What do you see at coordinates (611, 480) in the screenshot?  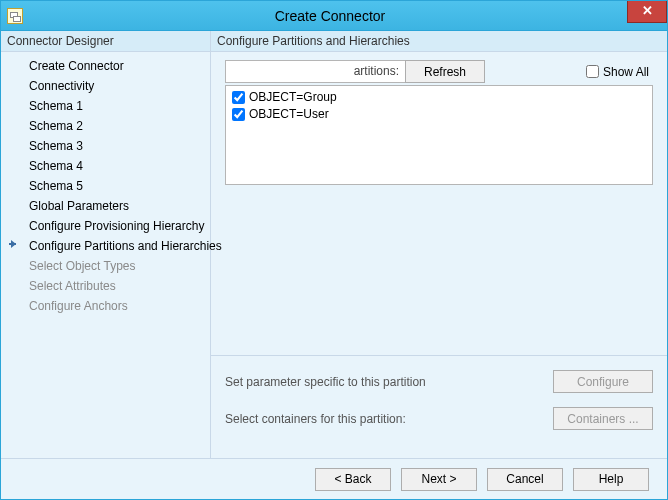 I see `help-button: Help` at bounding box center [611, 480].